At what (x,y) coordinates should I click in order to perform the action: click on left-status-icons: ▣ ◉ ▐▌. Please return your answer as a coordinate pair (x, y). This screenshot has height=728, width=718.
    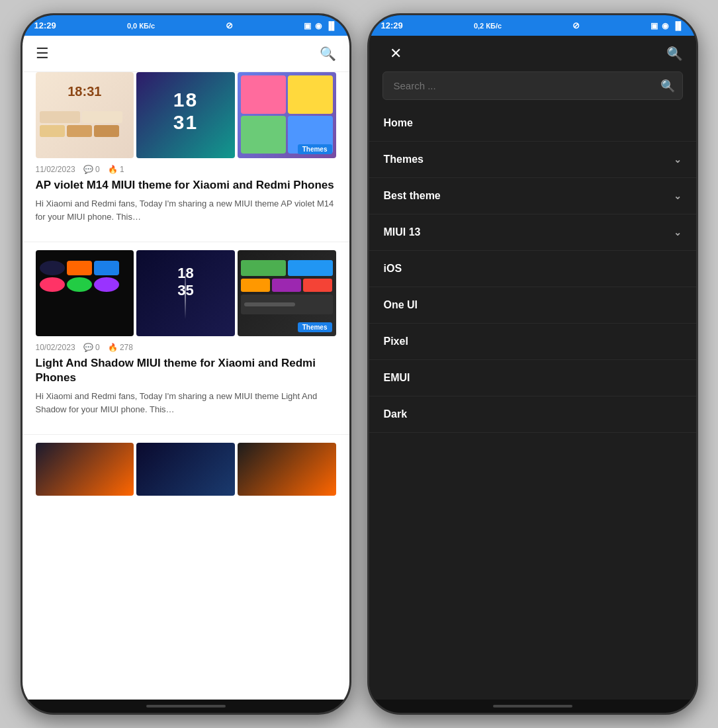
    Looking at the image, I should click on (320, 26).